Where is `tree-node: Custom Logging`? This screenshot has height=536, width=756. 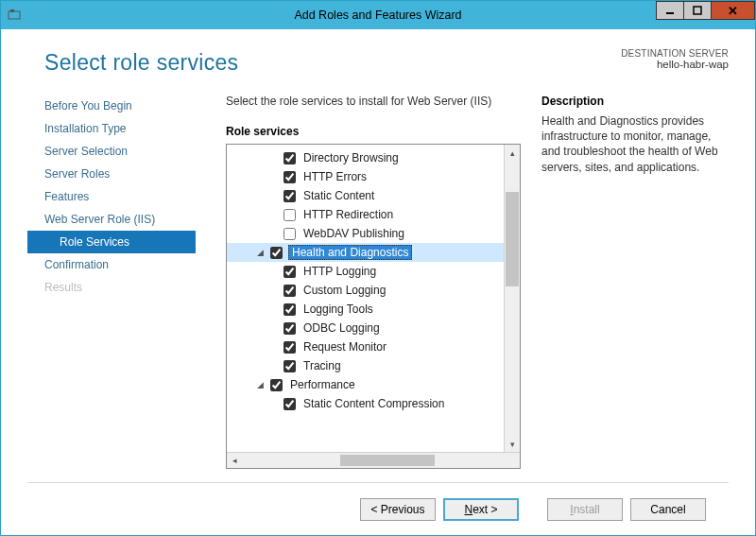 tree-node: Custom Logging is located at coordinates (365, 290).